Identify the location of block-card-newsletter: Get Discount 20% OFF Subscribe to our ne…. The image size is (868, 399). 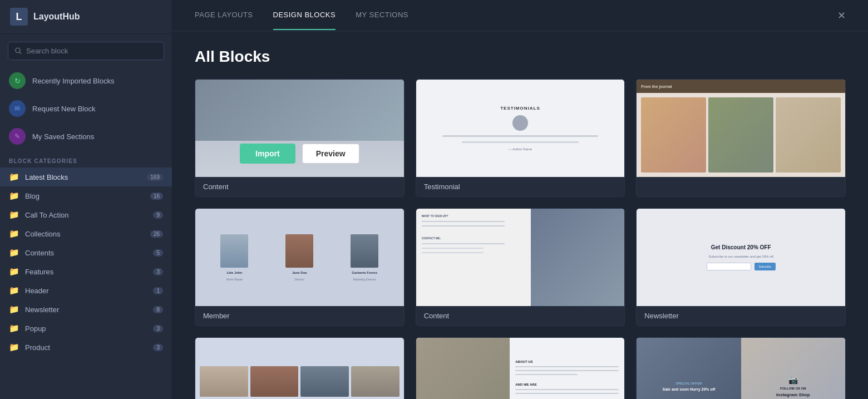
(741, 267).